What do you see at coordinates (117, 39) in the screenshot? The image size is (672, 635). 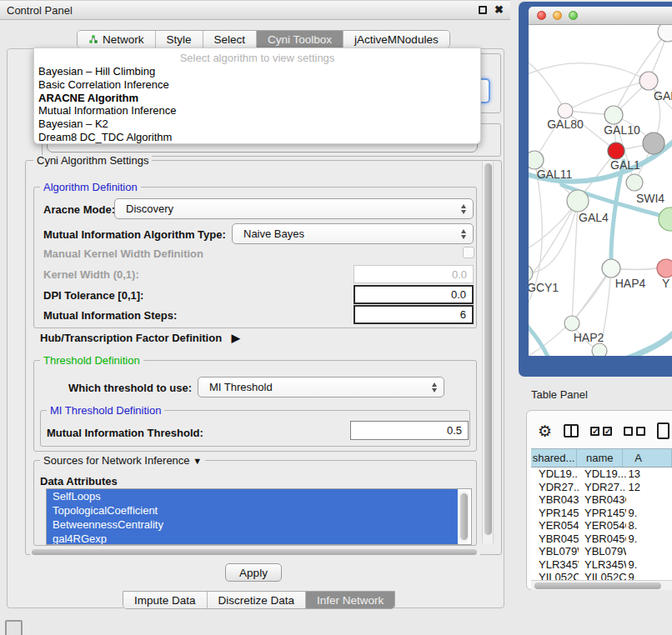 I see `tab-network: Network` at bounding box center [117, 39].